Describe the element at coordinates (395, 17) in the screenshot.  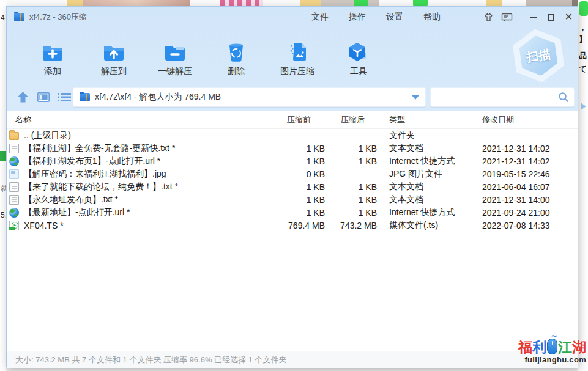
I see `menu-settings: 设置` at that location.